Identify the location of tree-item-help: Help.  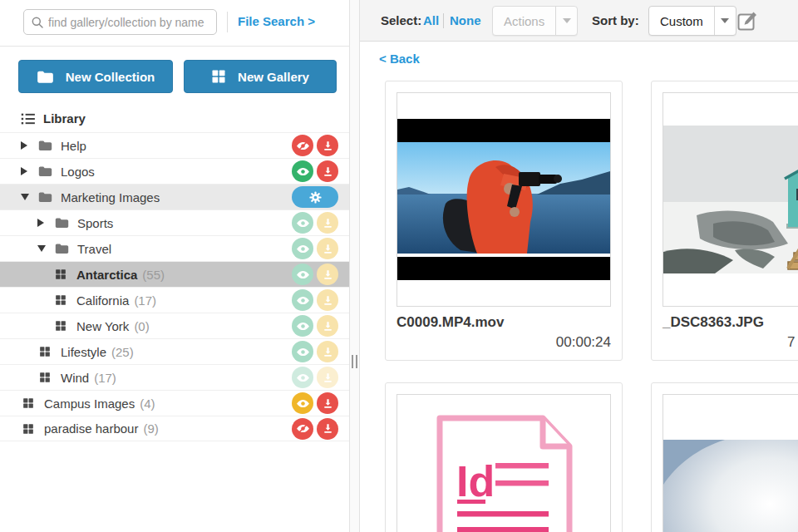
(175, 145).